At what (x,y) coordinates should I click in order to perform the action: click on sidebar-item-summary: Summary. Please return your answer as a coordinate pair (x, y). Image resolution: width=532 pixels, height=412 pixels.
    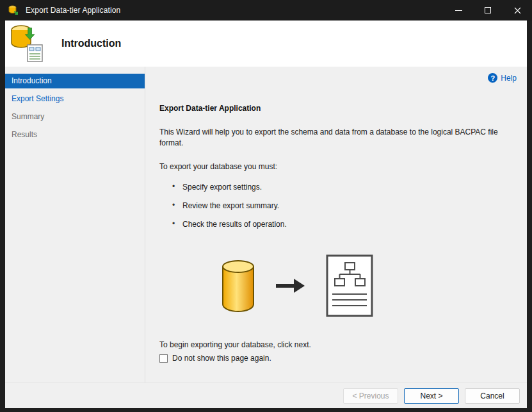
    Looking at the image, I should click on (75, 117).